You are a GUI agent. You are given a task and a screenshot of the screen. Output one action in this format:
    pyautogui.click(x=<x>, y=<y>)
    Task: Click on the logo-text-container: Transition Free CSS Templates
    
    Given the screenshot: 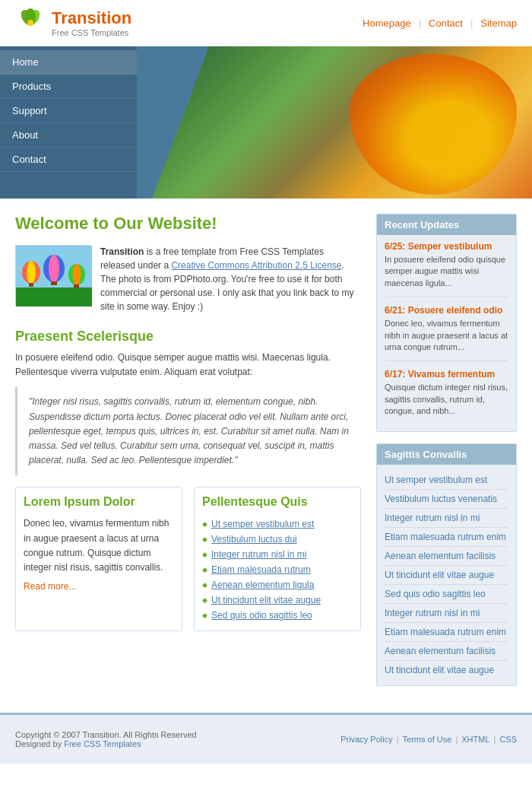 What is the action you would take?
    pyautogui.click(x=91, y=23)
    